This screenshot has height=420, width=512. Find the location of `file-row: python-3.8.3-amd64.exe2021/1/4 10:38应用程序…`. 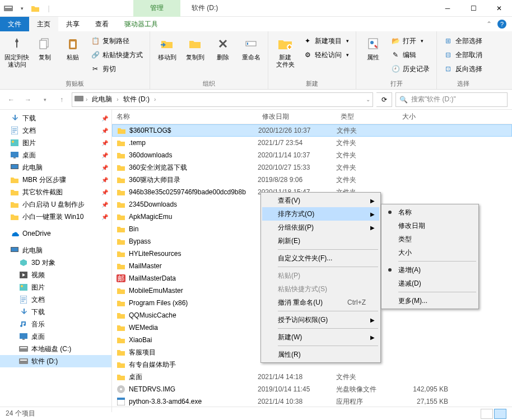

file-row: python-3.8.3-amd64.exe2021/1/4 10:38应用程序… is located at coordinates (312, 402).